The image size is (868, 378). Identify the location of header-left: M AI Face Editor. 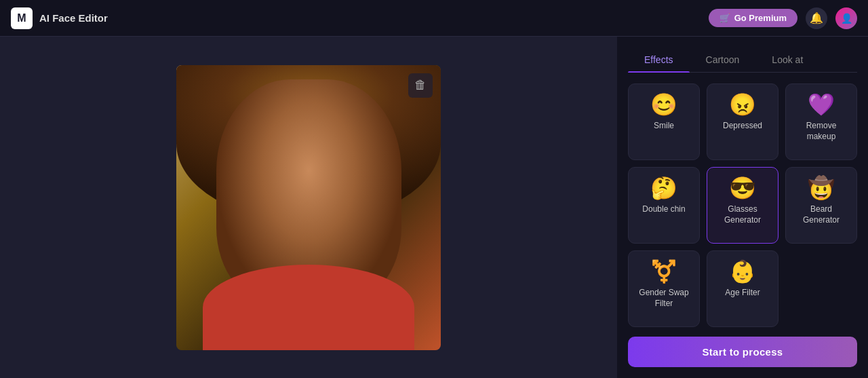
(60, 18).